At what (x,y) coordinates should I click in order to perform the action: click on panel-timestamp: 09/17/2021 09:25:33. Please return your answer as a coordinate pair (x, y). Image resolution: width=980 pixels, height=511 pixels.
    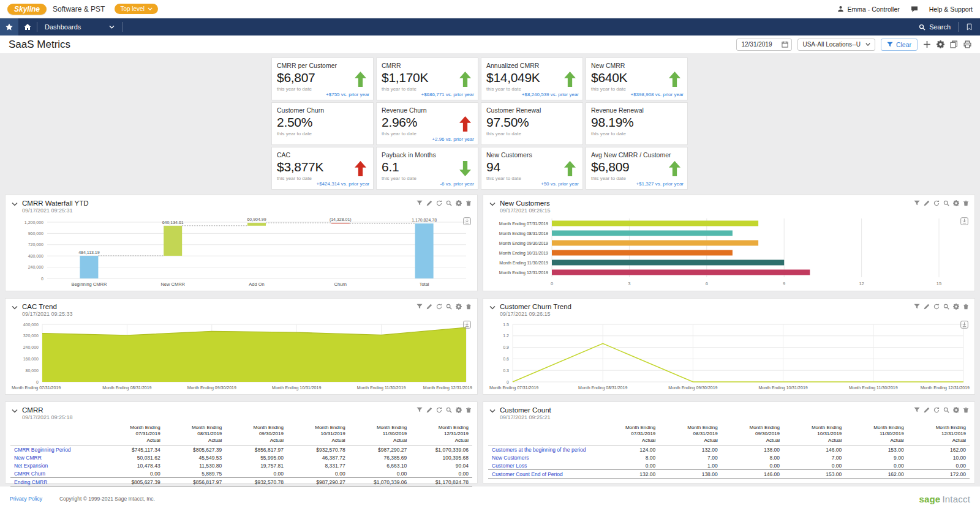
    Looking at the image, I should click on (48, 314).